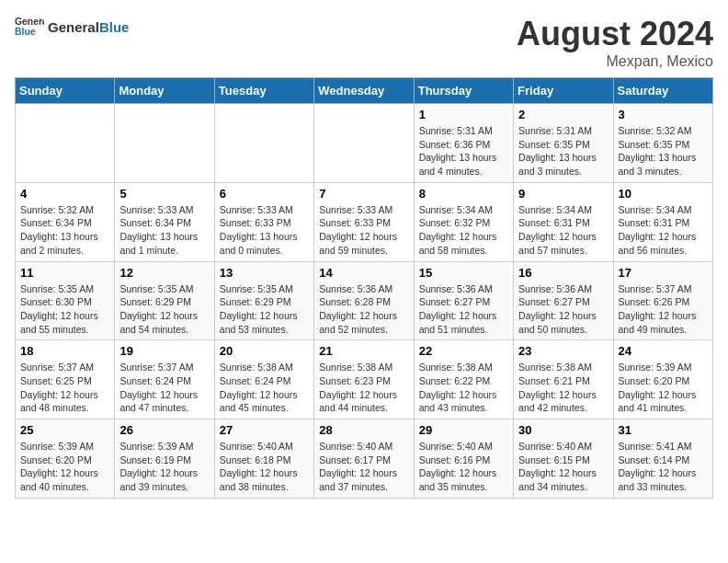 This screenshot has height=563, width=728. I want to click on month-year: August 2024, so click(615, 34).